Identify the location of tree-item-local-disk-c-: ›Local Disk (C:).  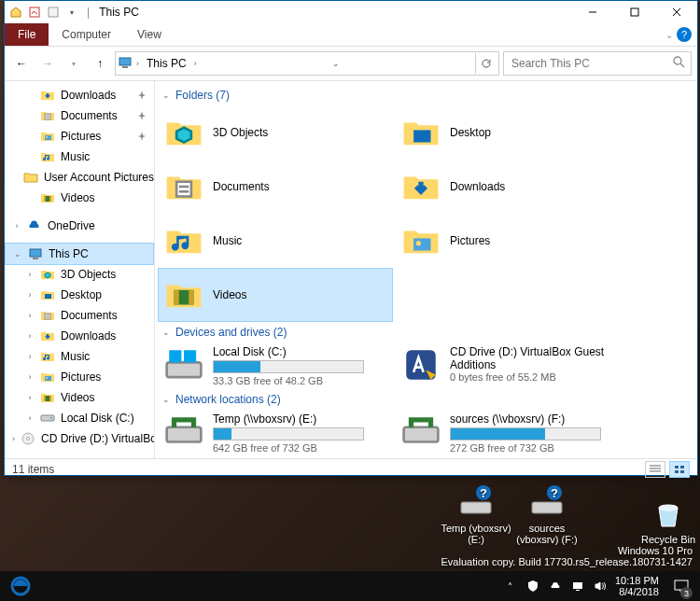
(79, 418).